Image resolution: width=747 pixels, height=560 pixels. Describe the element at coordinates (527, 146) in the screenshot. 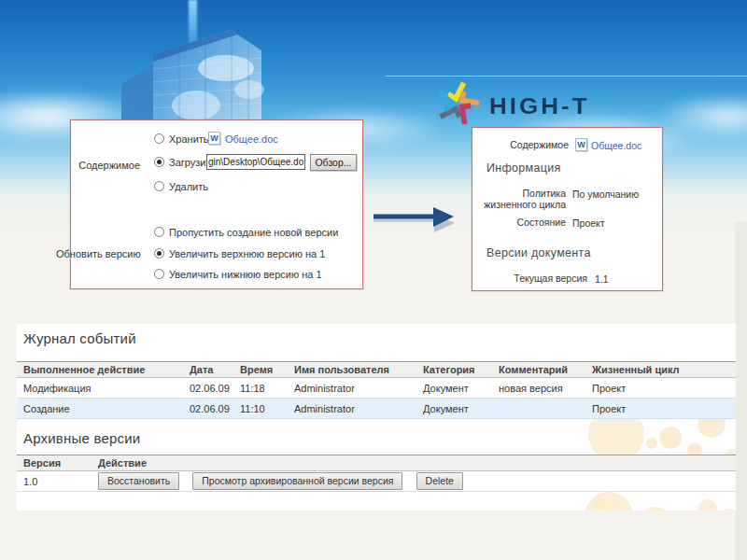

I see `content-label: Содержимое` at that location.